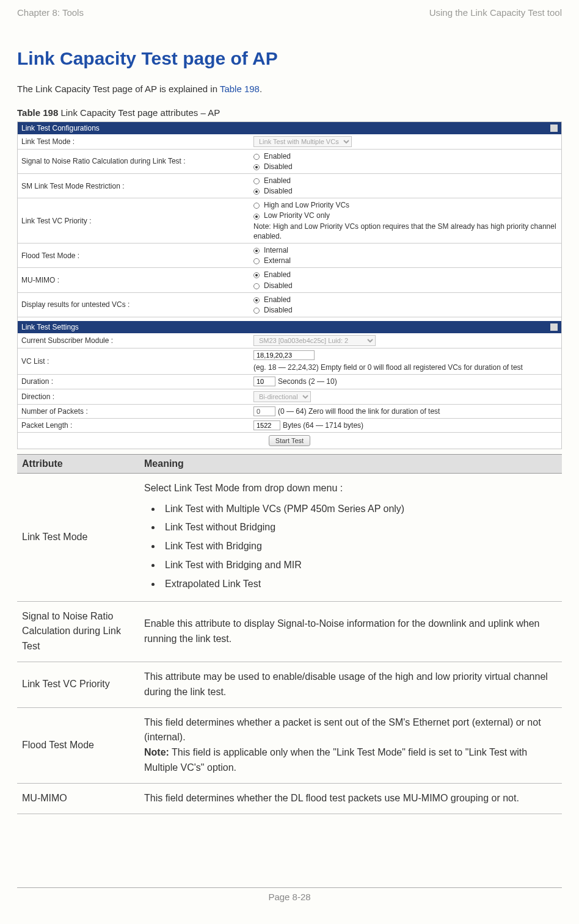 The width and height of the screenshot is (579, 924). What do you see at coordinates (139, 112) in the screenshot?
I see `caption-rest: Link Capacity Test page attributes – AP` at bounding box center [139, 112].